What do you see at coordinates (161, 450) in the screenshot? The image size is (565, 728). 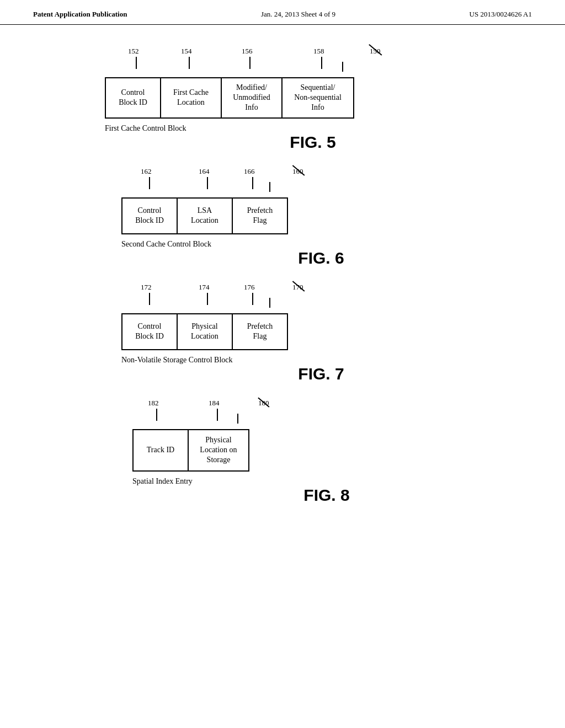 I see `fig8-cell-1: Track ID` at bounding box center [161, 450].